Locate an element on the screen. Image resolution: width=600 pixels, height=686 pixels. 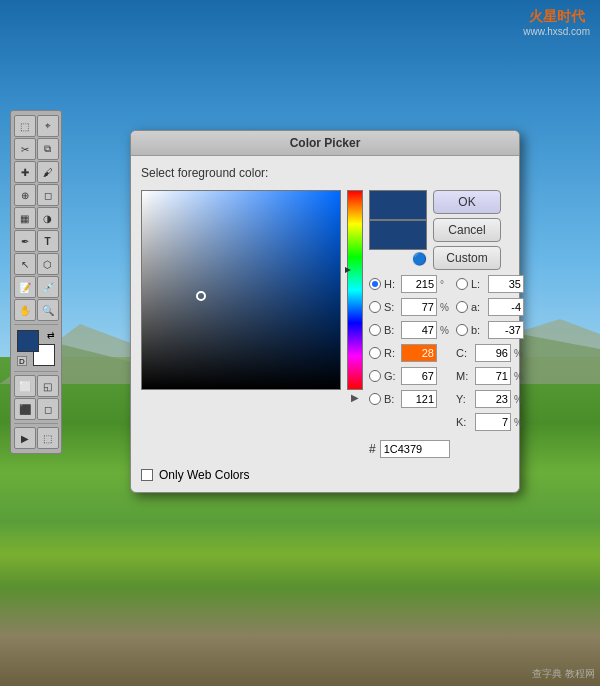
field-row-S: S: % is located at coordinates (408, 307).